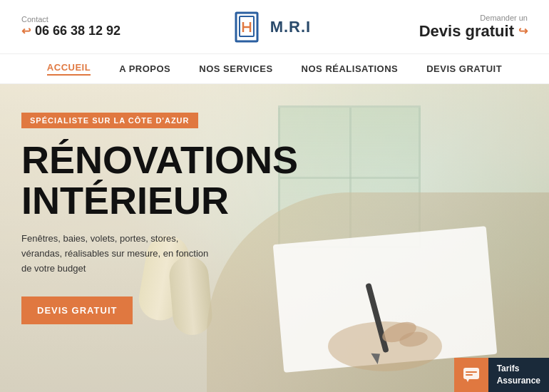  I want to click on nav-bar: ACCUEIL A PROPOS NOS SERVICES NOS RÉALIS…, so click(274, 69).